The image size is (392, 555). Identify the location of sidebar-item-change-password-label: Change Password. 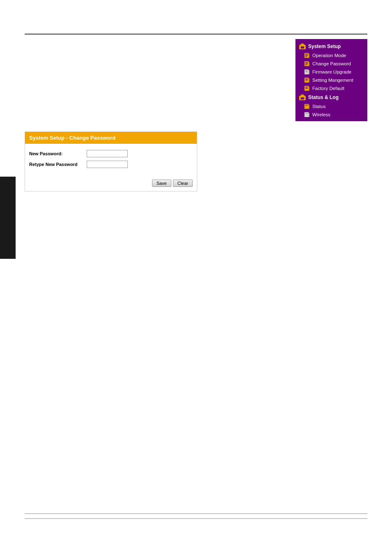
(332, 64).